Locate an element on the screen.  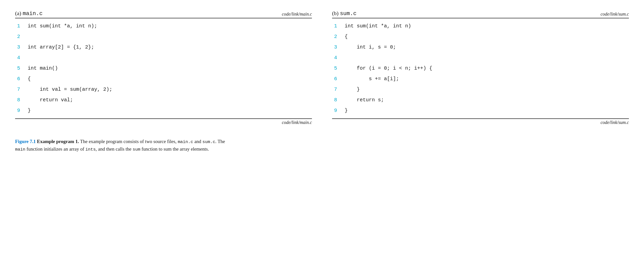
caption-bold-text: Example program 1. is located at coordinates (58, 141).